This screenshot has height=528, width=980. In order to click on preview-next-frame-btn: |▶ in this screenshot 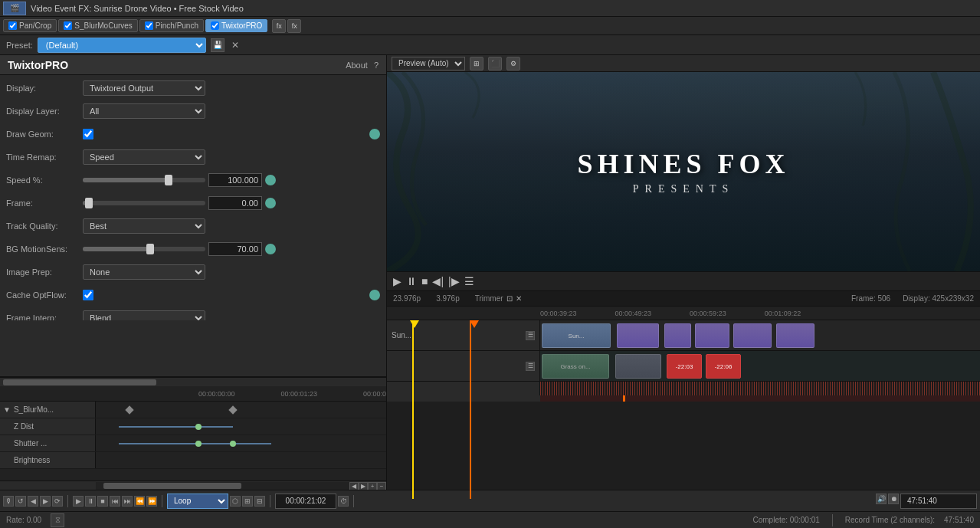, I will do `click(454, 281)`.